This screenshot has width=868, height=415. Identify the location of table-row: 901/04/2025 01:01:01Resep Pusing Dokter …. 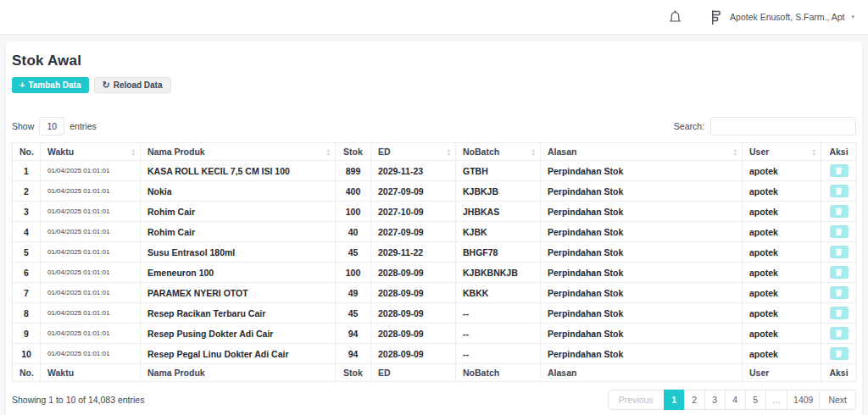
(435, 334).